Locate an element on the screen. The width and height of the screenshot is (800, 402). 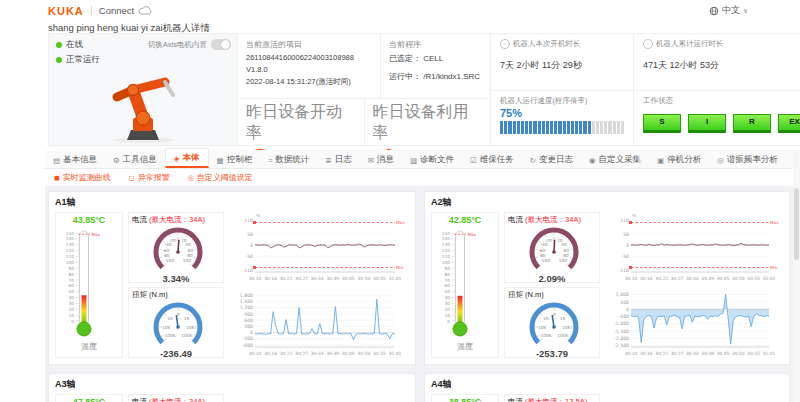
svg-text: -100 is located at coordinates (545, 260).